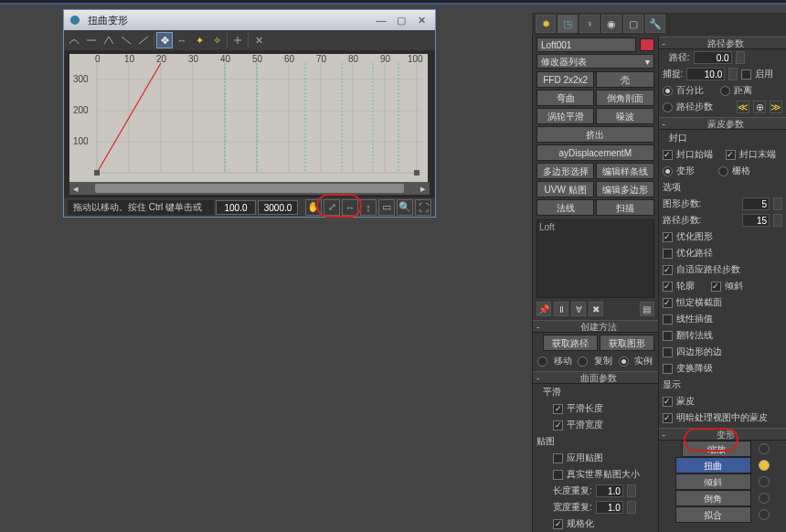 The height and width of the screenshot is (532, 786). What do you see at coordinates (759, 107) in the screenshot?
I see `path-pick-icon: ⊕` at bounding box center [759, 107].